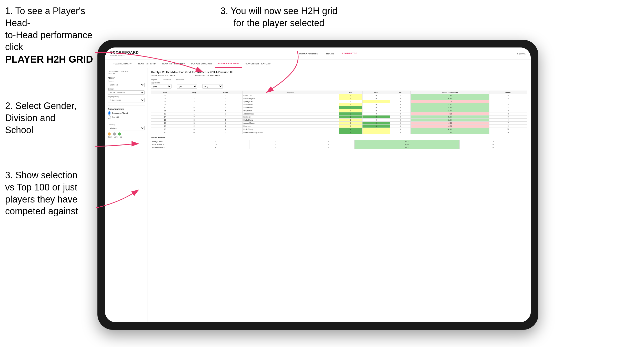  Describe the element at coordinates (161, 86) in the screenshot. I see `opponents-select: (All)` at that location.